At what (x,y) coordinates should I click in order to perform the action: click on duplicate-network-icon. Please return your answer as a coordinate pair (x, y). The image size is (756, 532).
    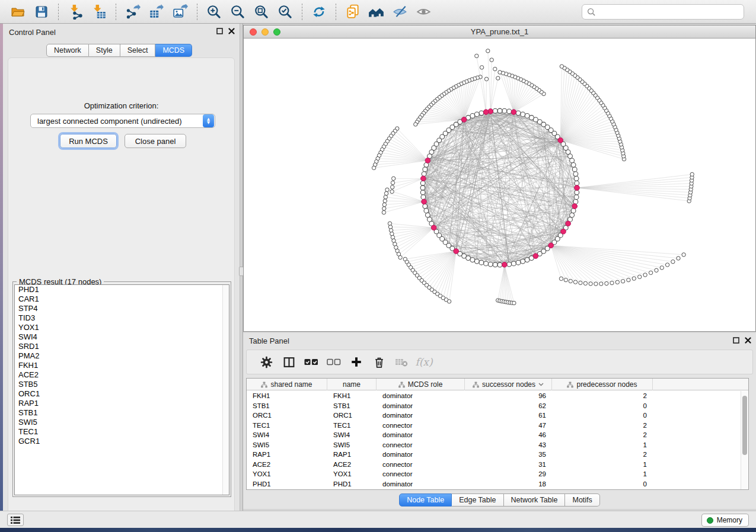
    Looking at the image, I should click on (353, 12).